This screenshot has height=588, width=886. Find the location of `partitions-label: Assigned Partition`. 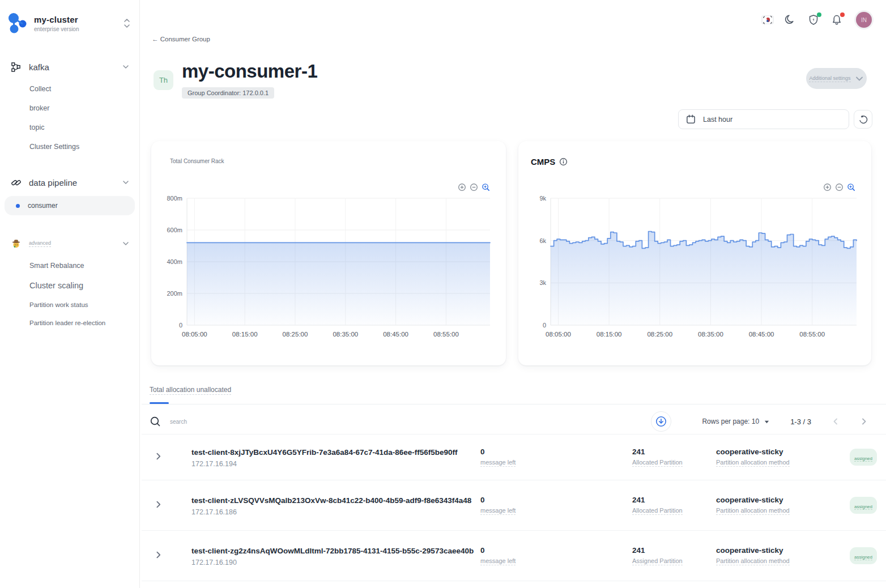

partitions-label: Assigned Partition is located at coordinates (657, 561).